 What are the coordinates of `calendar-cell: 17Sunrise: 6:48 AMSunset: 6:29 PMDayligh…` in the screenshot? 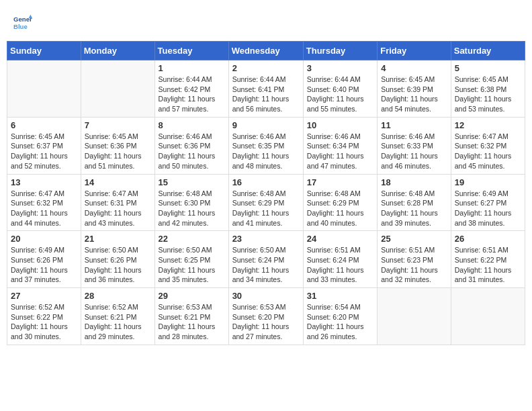 It's located at (340, 203).